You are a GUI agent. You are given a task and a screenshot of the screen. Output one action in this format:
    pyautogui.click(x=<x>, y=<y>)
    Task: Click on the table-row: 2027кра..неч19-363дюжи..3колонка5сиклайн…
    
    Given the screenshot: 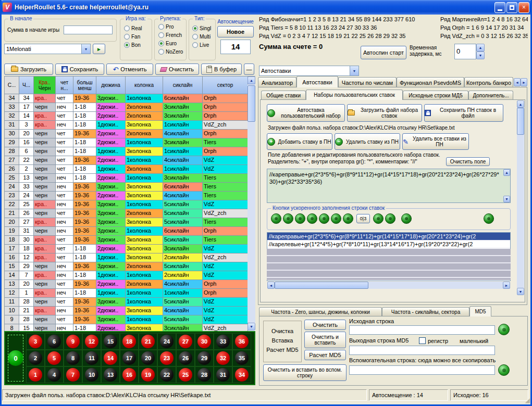 What is the action you would take?
    pyautogui.click(x=130, y=223)
    